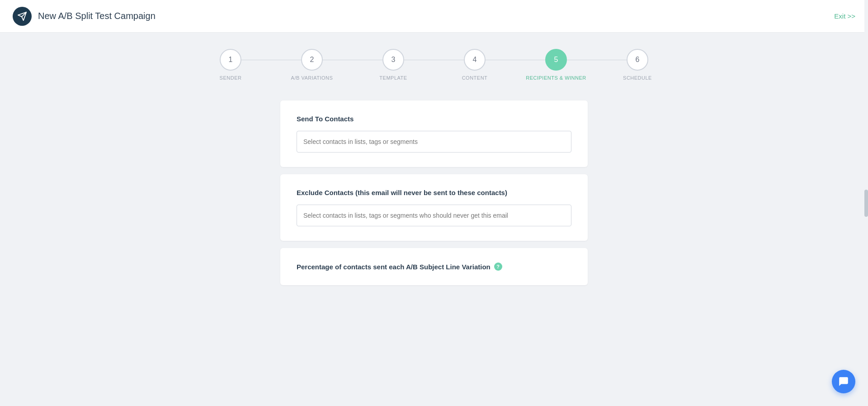 This screenshot has height=406, width=868. What do you see at coordinates (84, 16) in the screenshot?
I see `header-left: New A/B Split Test Campaign` at bounding box center [84, 16].